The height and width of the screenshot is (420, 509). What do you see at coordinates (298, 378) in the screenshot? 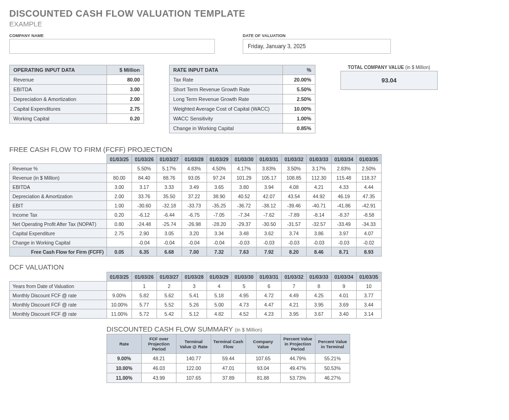
I see `table-cell: 53.73%` at bounding box center [298, 378].